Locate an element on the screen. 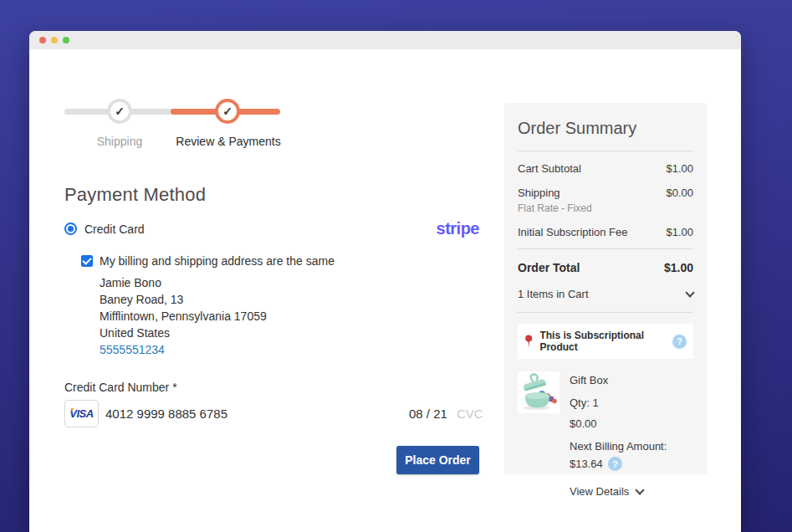  step-shipping-check-icon: ✓ is located at coordinates (120, 111).